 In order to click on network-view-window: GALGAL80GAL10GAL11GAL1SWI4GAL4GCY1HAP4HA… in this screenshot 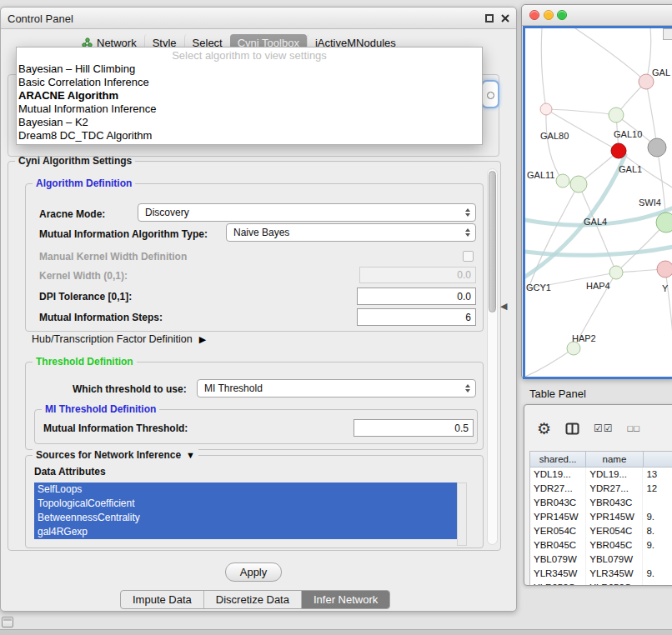, I will do `click(597, 192)`.